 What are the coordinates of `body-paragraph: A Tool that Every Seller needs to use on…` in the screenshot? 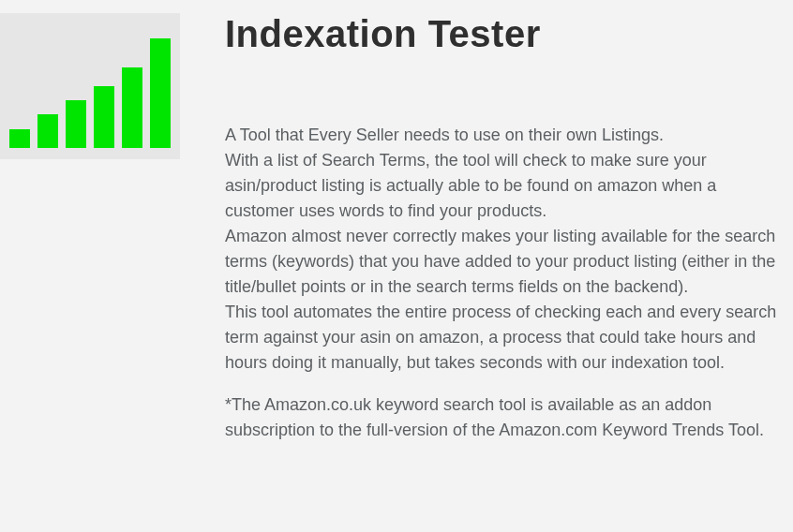 It's located at (504, 135).